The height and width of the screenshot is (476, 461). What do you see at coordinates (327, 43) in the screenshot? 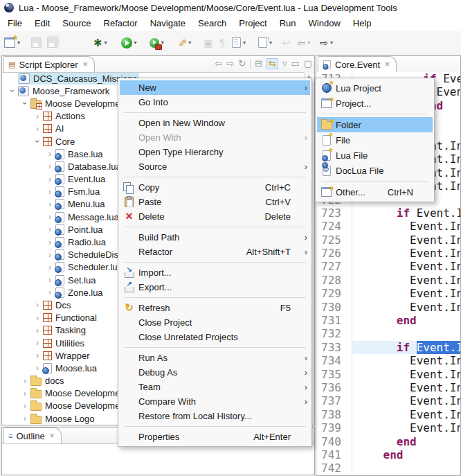
I see `forward-history-button: ⇨▾` at bounding box center [327, 43].